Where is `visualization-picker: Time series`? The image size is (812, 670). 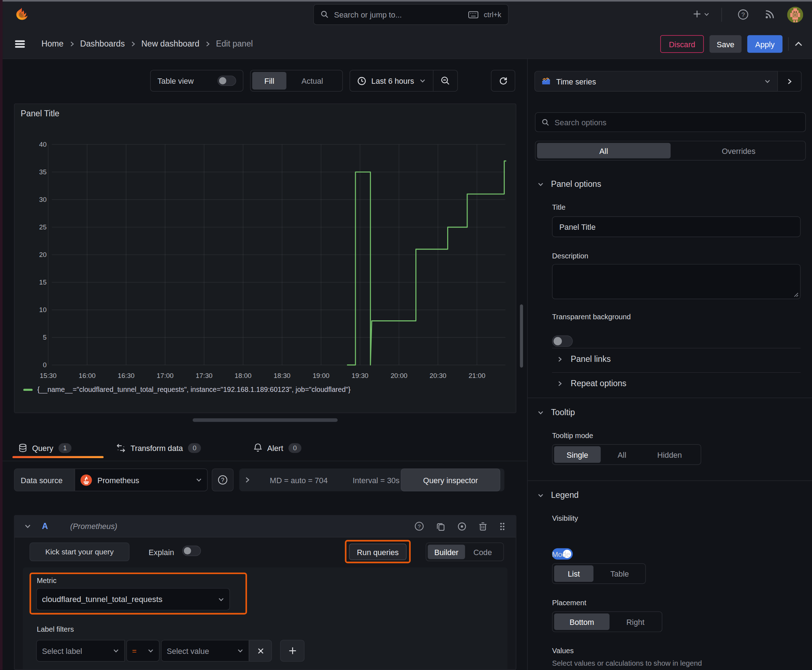
visualization-picker: Time series is located at coordinates (656, 81).